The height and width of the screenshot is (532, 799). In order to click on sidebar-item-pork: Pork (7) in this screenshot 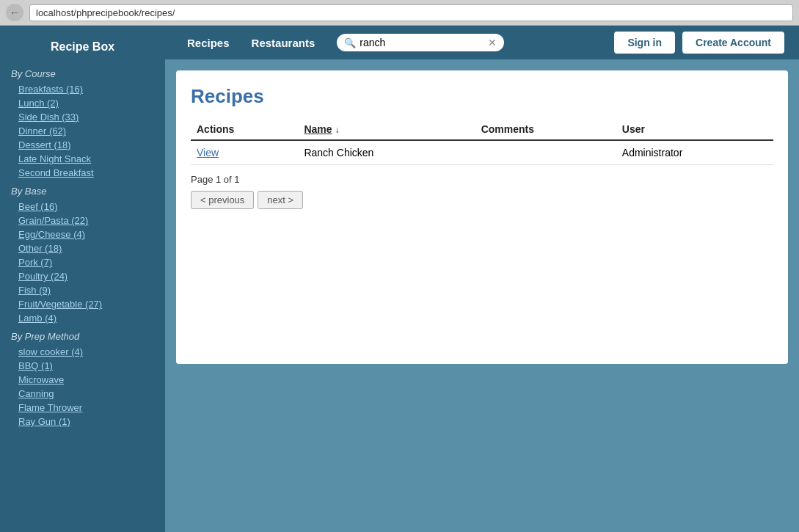, I will do `click(82, 263)`.